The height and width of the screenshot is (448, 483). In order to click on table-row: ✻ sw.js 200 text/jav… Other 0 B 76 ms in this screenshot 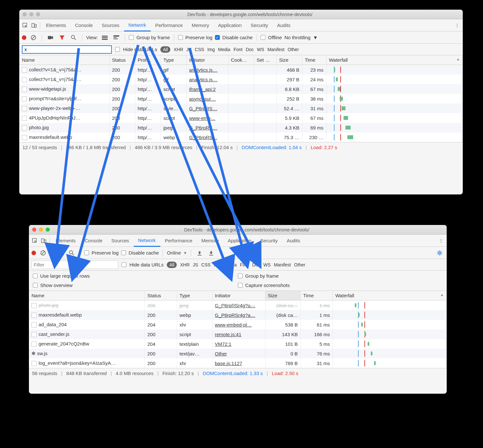, I will do `click(238, 354)`.